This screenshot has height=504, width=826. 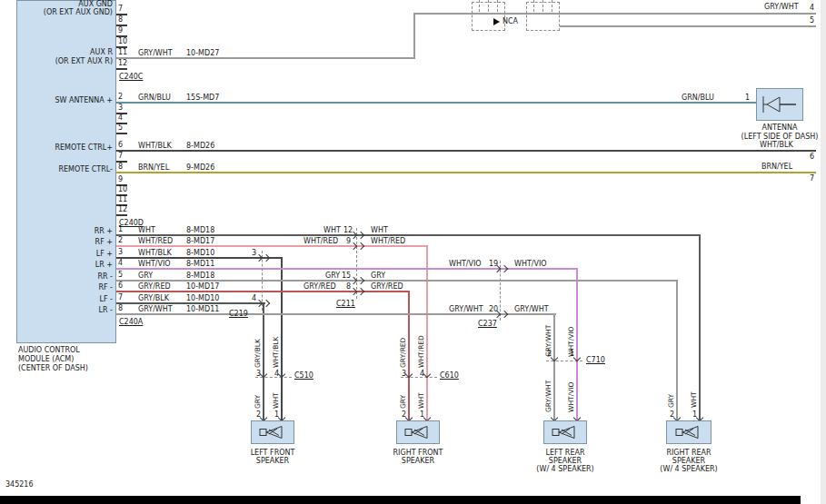 I want to click on pin-number: 5, so click(x=120, y=127).